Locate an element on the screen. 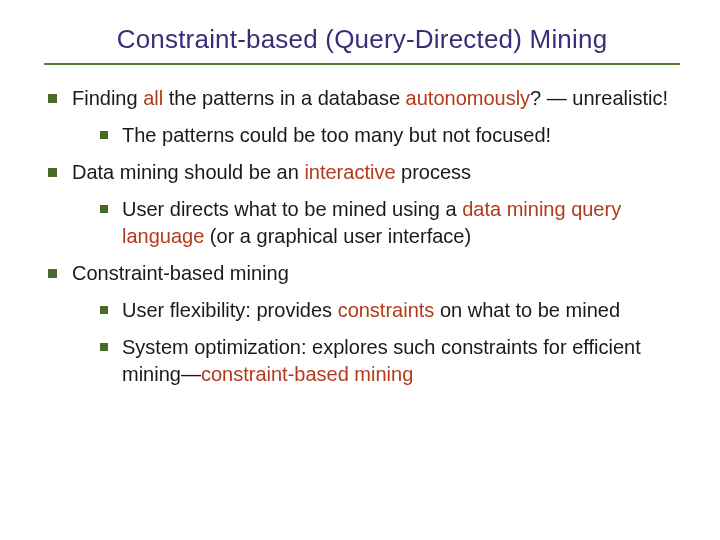  text: Finding is located at coordinates (108, 98).